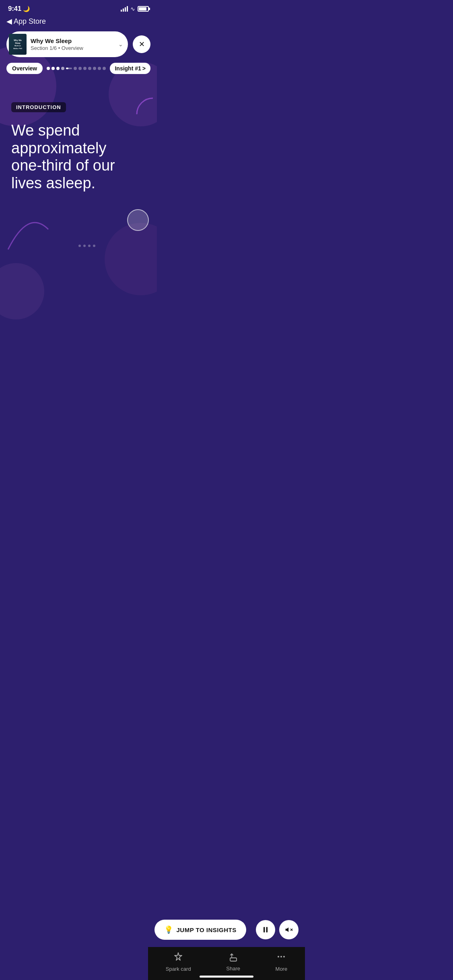 The image size is (453, 980). Describe the element at coordinates (137, 103) in the screenshot. I see `deco-arc-top` at that location.